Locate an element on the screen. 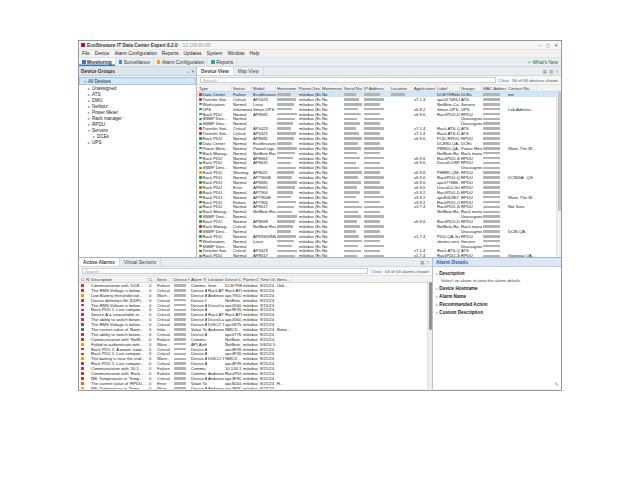 Image resolution: width=640 pixels, height=480 pixels. perspective-tab-surveillance: Surveillance is located at coordinates (135, 62).